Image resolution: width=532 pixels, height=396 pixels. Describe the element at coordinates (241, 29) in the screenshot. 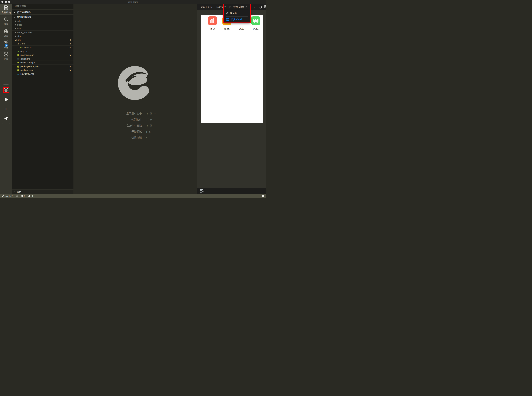

I see `app-label: 火车` at that location.